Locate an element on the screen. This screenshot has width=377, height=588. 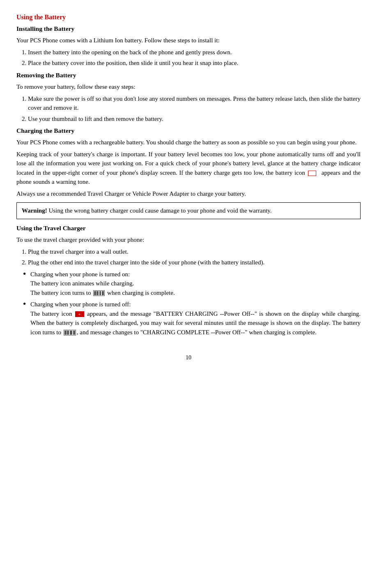
installing-steps: Insert the battery into the opening on t… is located at coordinates (194, 58).